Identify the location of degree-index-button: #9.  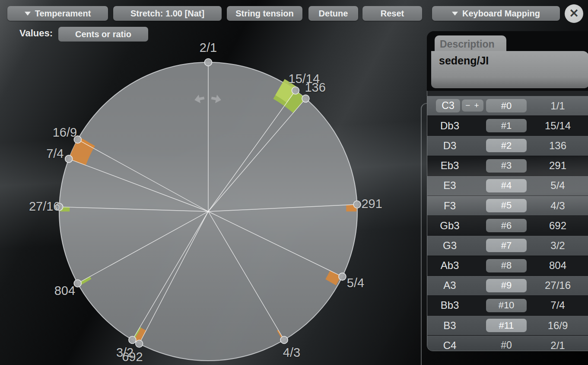
(506, 285).